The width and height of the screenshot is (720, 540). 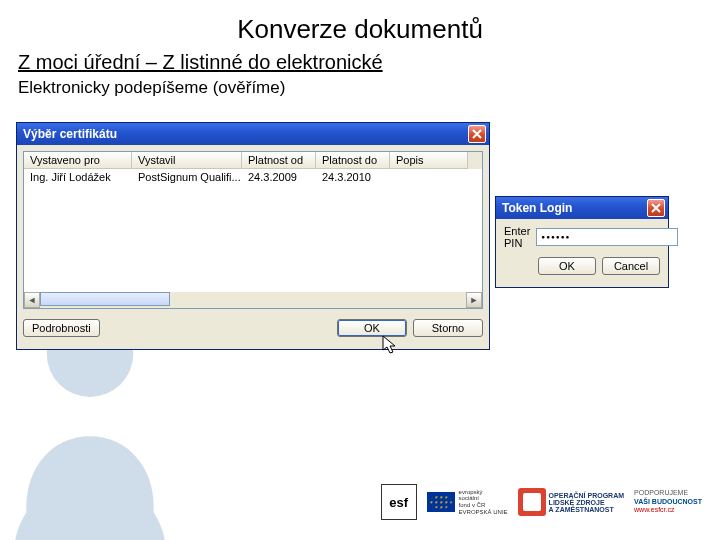 I want to click on cell-desc, so click(x=429, y=177).